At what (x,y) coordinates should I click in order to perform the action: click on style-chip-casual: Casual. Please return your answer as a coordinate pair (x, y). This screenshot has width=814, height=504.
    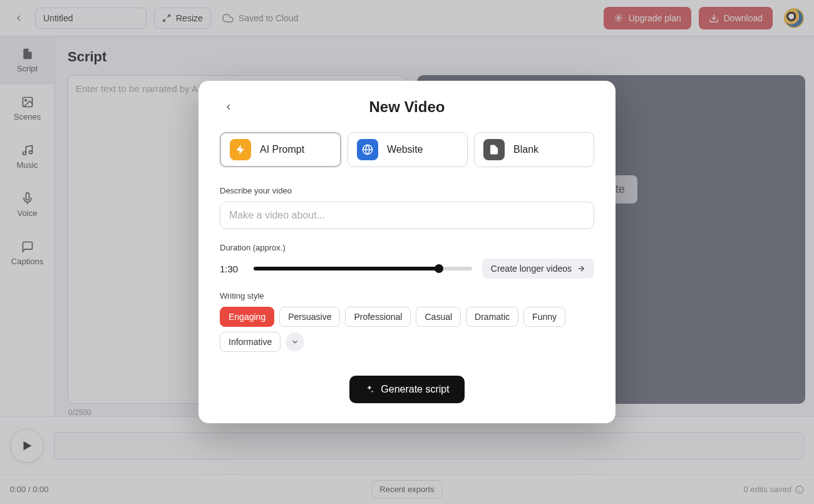
    Looking at the image, I should click on (438, 317).